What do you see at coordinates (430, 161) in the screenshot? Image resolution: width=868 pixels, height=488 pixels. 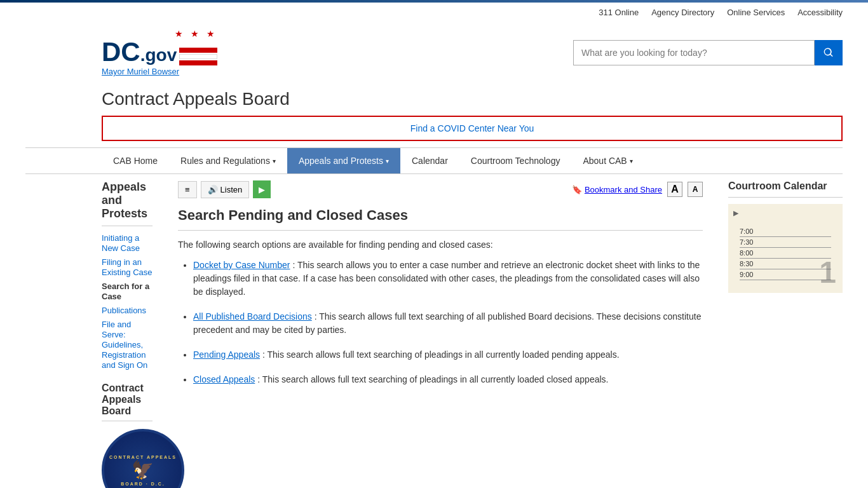 I see `nav-item-calendar: Calendar` at bounding box center [430, 161].